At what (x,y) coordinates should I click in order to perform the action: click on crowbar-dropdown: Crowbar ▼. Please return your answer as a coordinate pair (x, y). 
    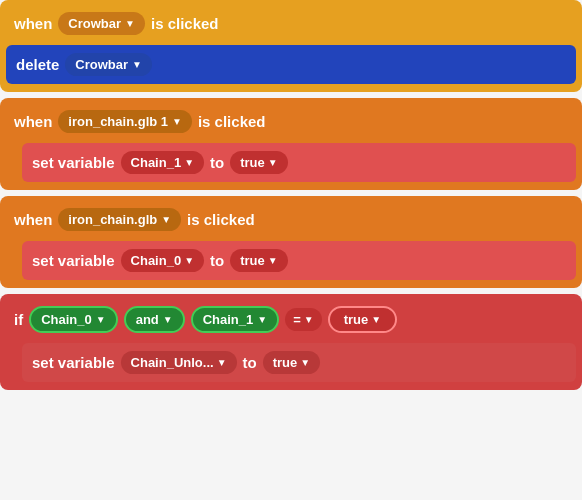
    Looking at the image, I should click on (102, 24).